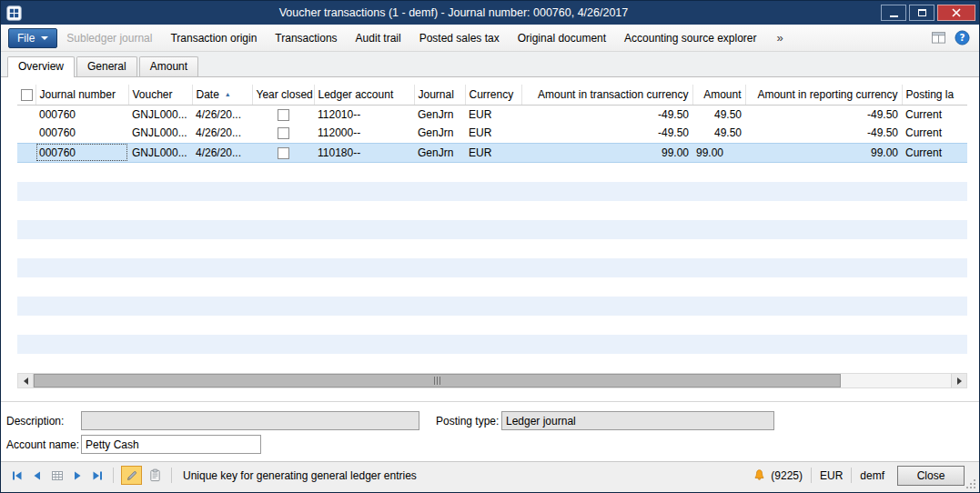 The height and width of the screenshot is (493, 980). What do you see at coordinates (306, 38) in the screenshot?
I see `menu-item-transactions: Transactions` at bounding box center [306, 38].